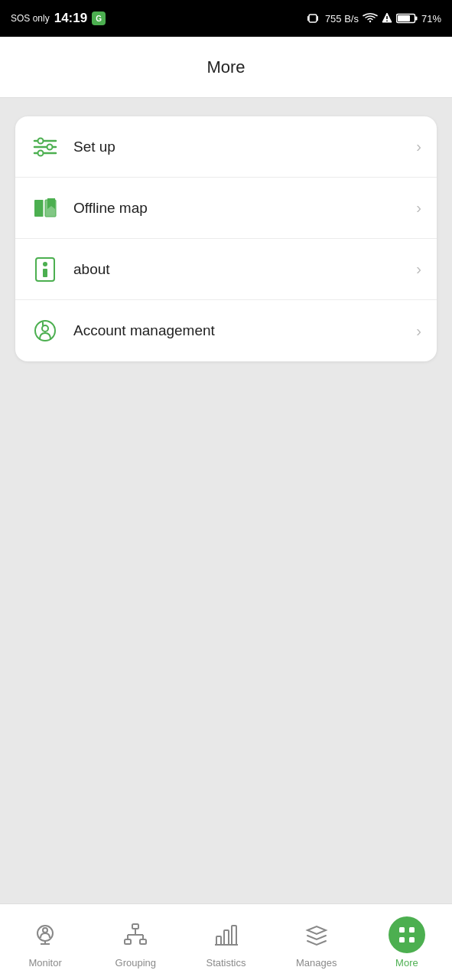 This screenshot has height=980, width=452. Describe the element at coordinates (31, 18) in the screenshot. I see `sos-indicator: SOS only` at that location.